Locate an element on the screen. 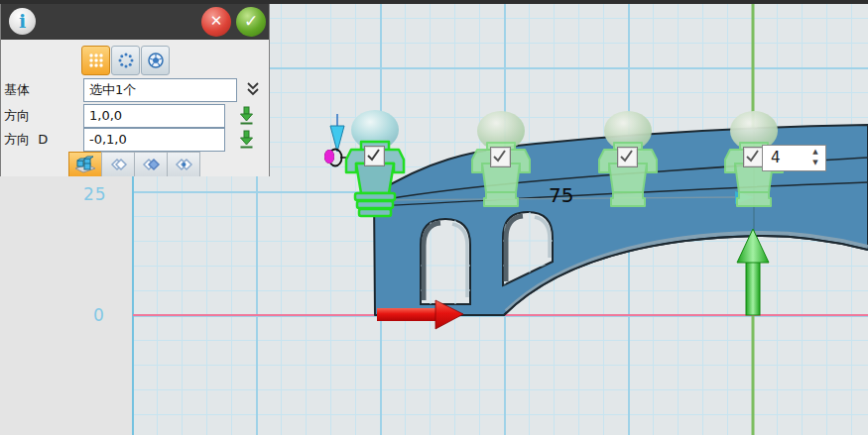 Image resolution: width=868 pixels, height=435 pixels. tab-mirror-double-diamond is located at coordinates (118, 164).